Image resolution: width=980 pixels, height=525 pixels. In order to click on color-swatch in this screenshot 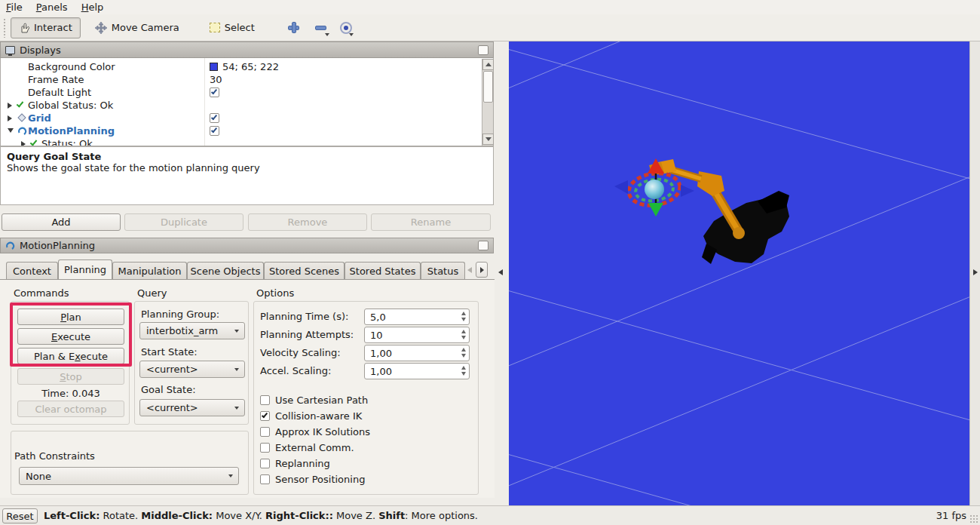, I will do `click(214, 66)`.